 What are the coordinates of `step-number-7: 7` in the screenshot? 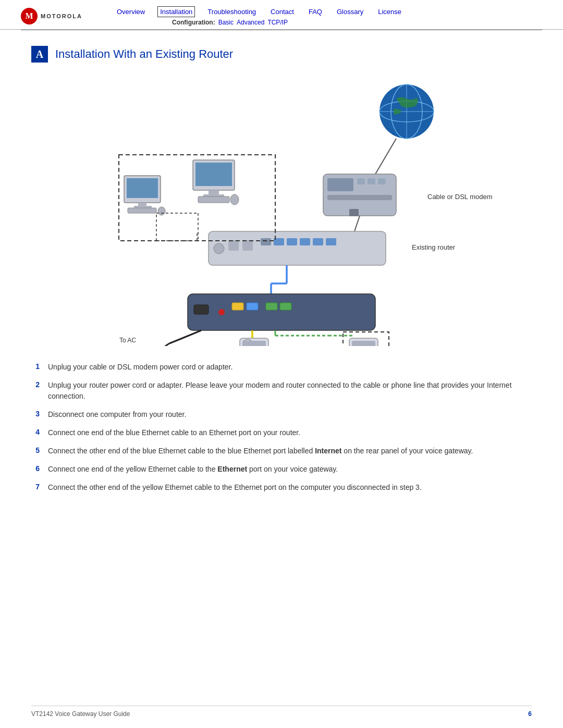 It's located at (35, 487).